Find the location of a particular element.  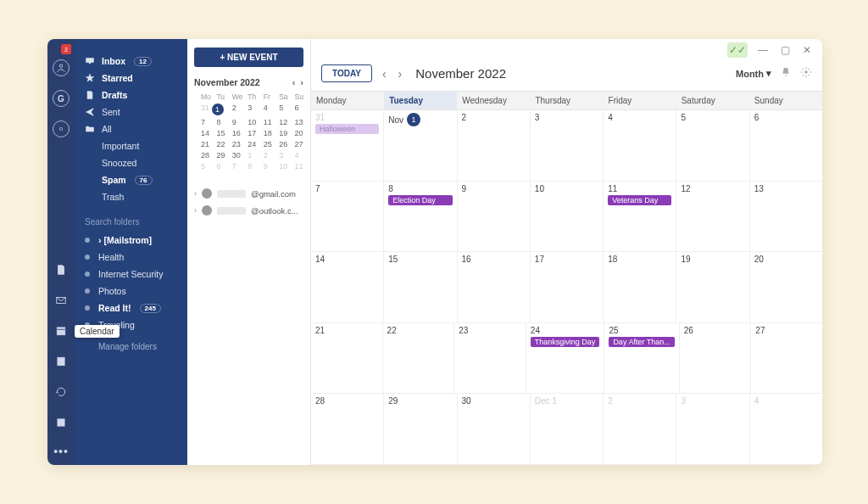

day-cell: 10 is located at coordinates (567, 217).